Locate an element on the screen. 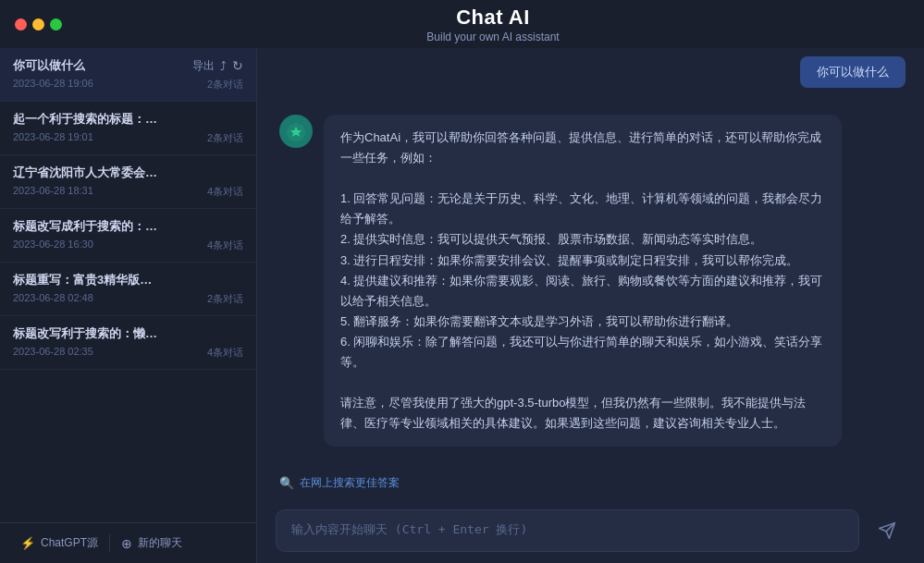  chat-item-count-3: 4条对话 is located at coordinates (226, 192).